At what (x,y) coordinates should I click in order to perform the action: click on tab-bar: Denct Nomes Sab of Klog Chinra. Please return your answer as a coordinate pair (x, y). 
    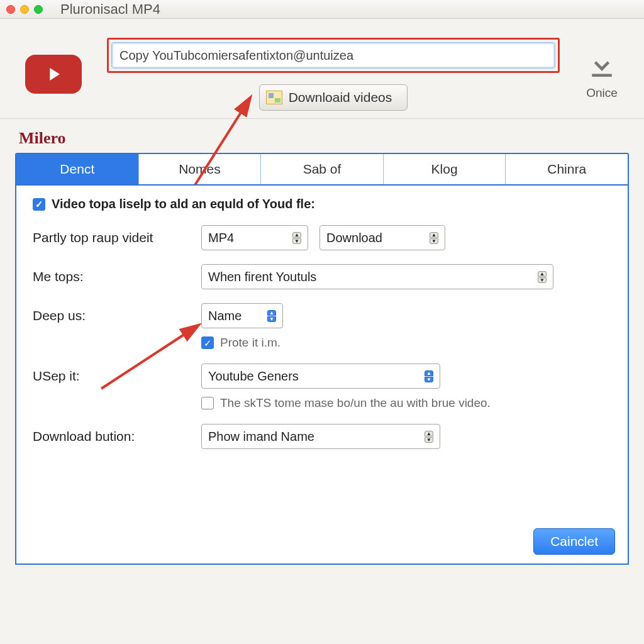
    Looking at the image, I should click on (322, 169).